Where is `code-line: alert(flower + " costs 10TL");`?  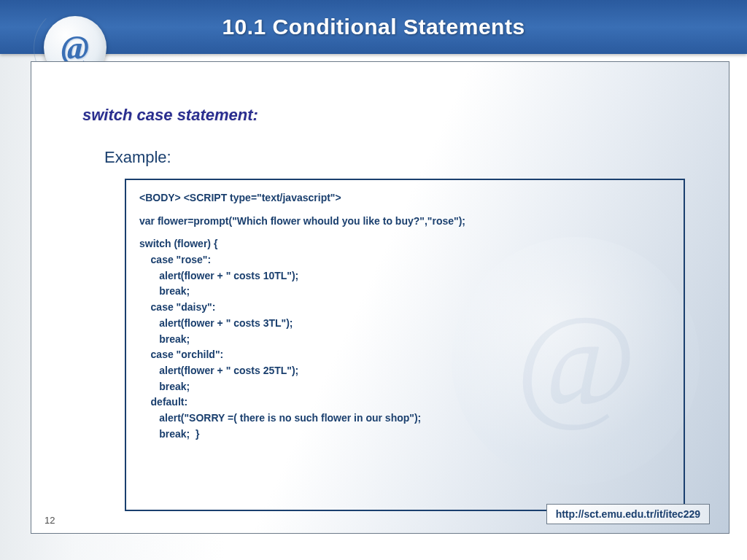
code-line: alert(flower + " costs 10TL"); is located at coordinates (405, 276).